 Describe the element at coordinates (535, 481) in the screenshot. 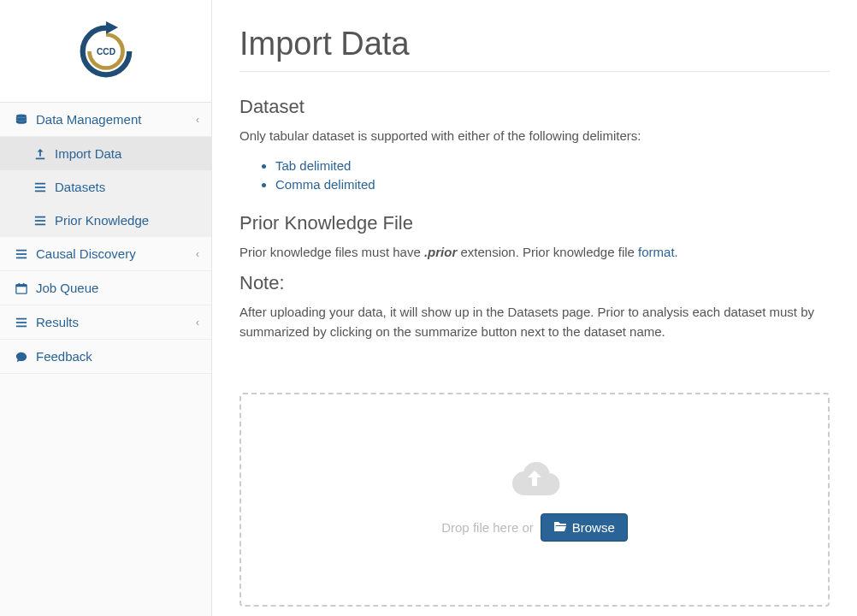

I see `cloud-upload-icon` at that location.